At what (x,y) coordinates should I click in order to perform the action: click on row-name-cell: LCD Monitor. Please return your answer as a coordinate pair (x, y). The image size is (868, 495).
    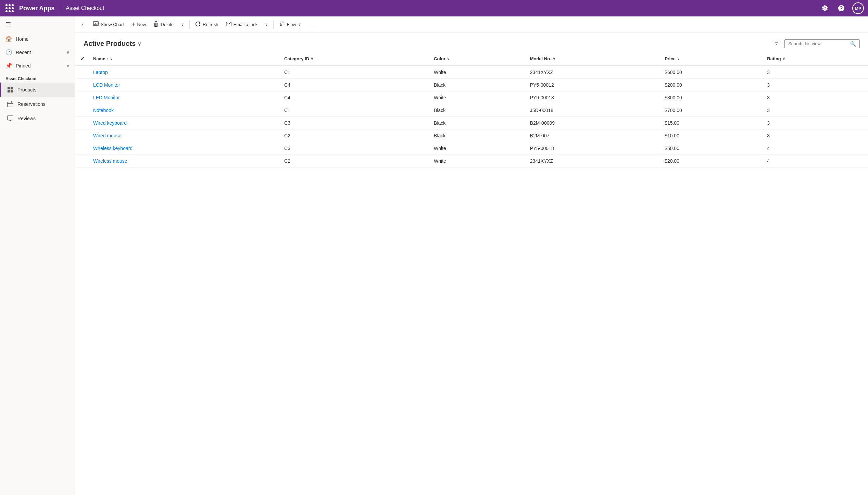
    Looking at the image, I should click on (185, 85).